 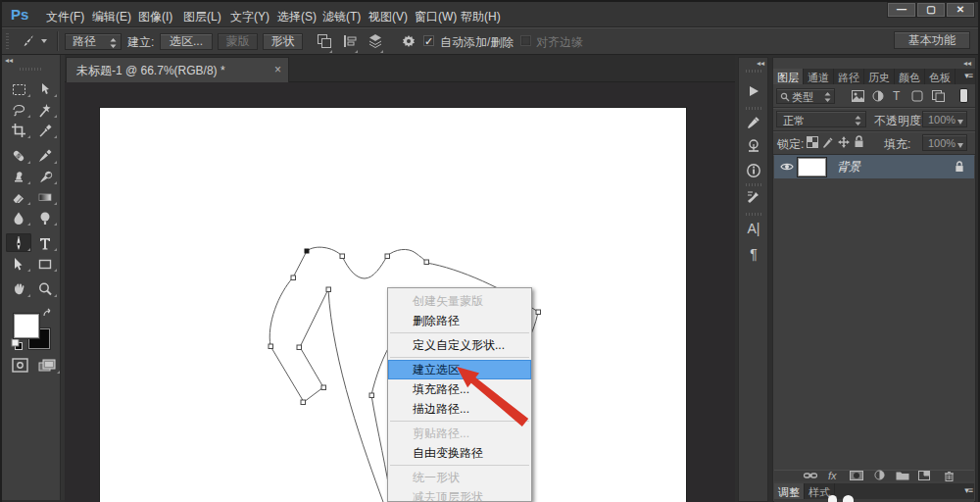 What do you see at coordinates (460, 345) in the screenshot?
I see `menu-item-define-custom-shape: 定义自定义形状...` at bounding box center [460, 345].